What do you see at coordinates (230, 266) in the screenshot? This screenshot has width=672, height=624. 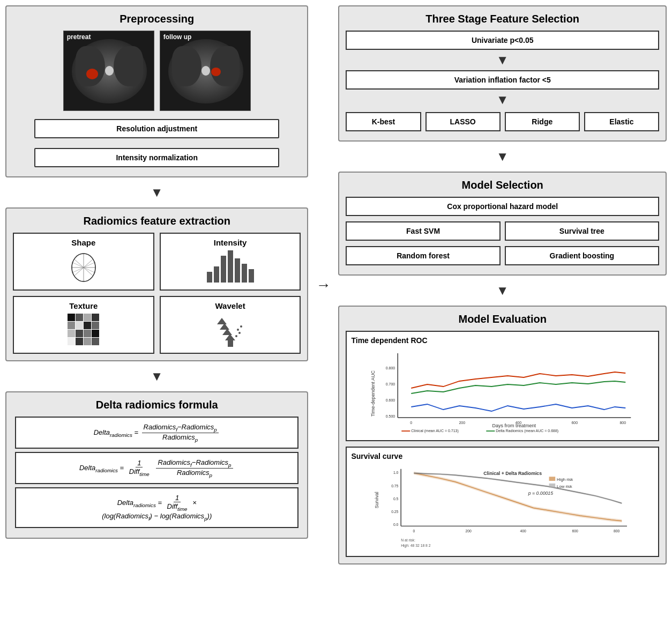 I see `bar4` at bounding box center [230, 266].